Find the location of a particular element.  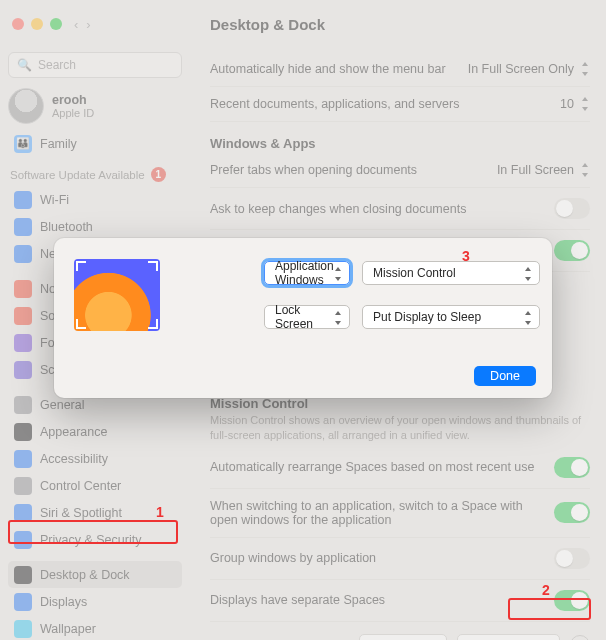

hot-corners-preview is located at coordinates (117, 295).